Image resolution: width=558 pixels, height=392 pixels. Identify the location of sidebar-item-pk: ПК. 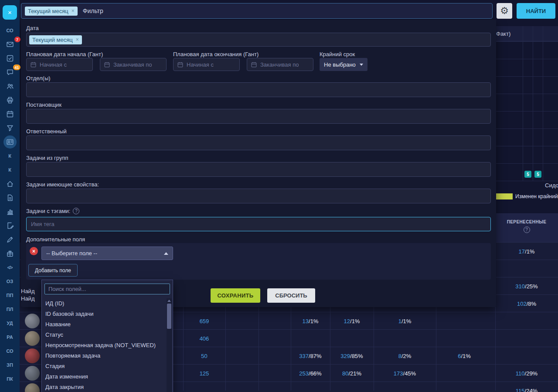
(10, 379).